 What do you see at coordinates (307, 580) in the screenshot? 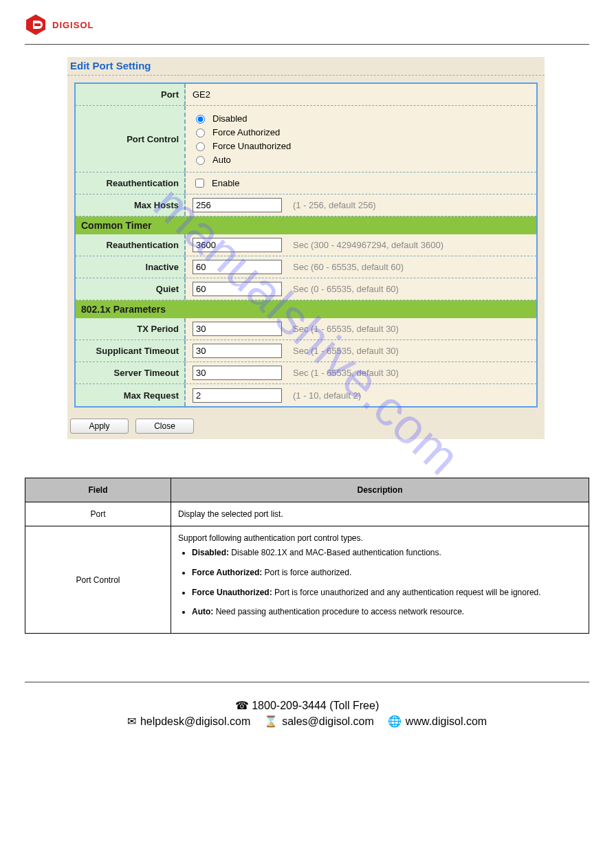
I see `table-row: Port Control Support following authentic…` at bounding box center [307, 580].